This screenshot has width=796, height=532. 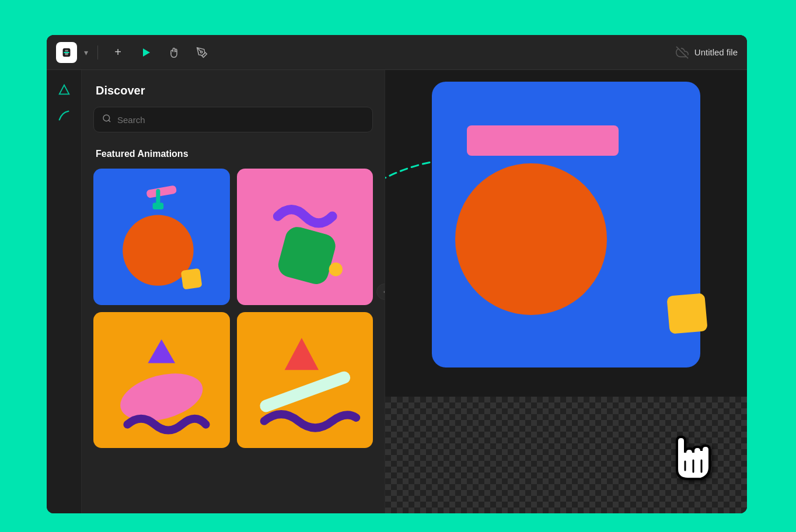 I want to click on shape-tool-button, so click(x=64, y=90).